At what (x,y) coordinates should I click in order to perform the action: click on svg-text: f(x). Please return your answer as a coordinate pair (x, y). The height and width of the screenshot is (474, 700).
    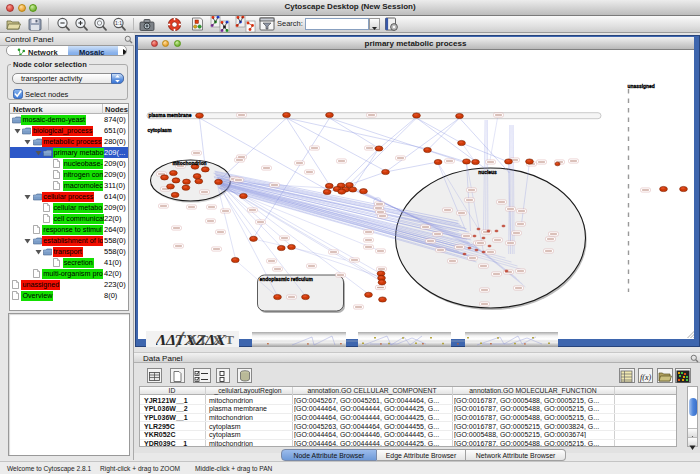
    Looking at the image, I should click on (646, 378).